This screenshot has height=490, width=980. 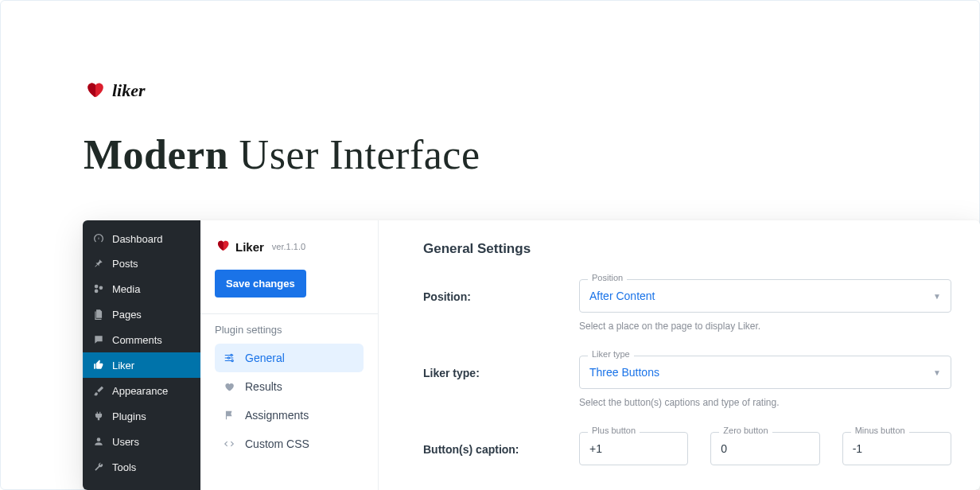 I want to click on sidebar-item-plugins: Plugins, so click(x=142, y=416).